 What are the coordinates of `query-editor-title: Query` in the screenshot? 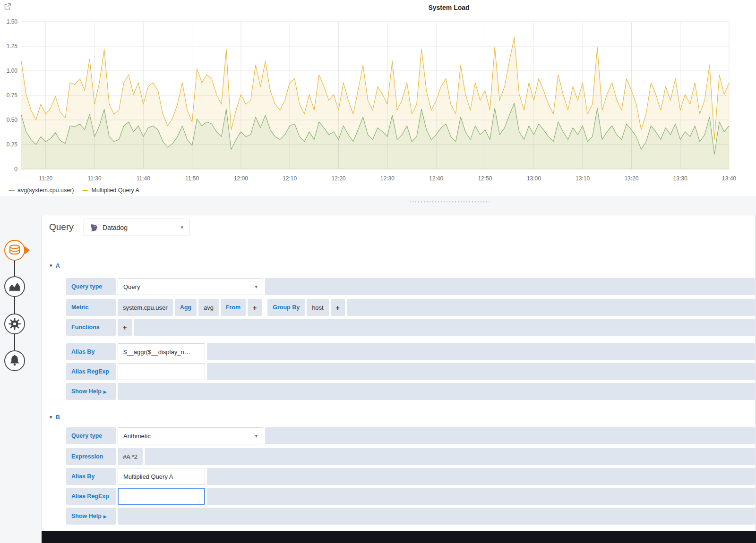 It's located at (61, 227).